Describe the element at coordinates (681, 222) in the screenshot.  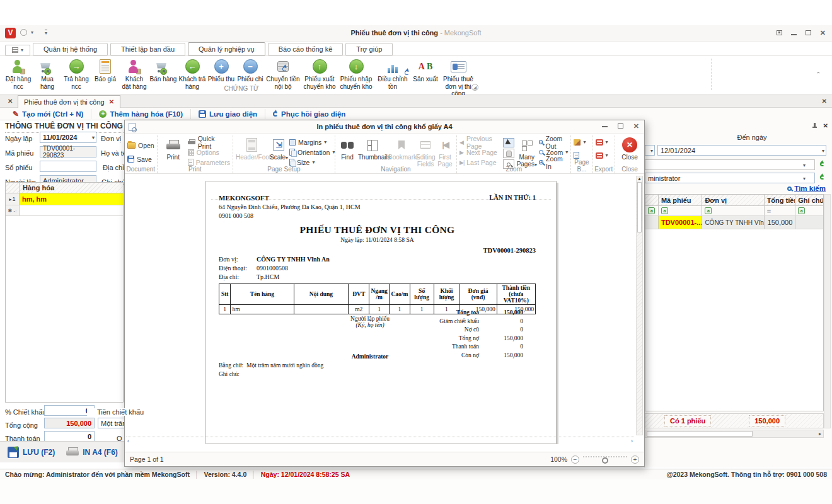
I see `cell-ma-phieu: TDV00001-...` at that location.